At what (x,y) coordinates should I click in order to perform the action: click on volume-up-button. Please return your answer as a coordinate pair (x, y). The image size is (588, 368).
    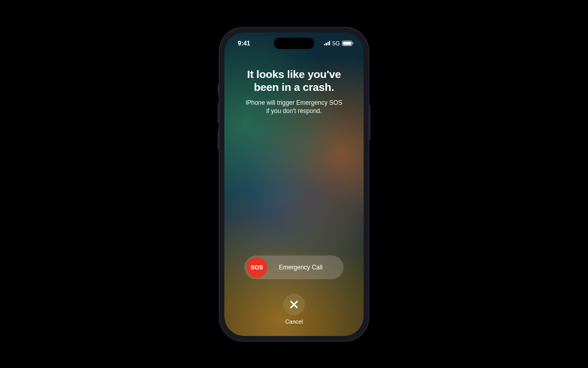
    Looking at the image, I should click on (219, 113).